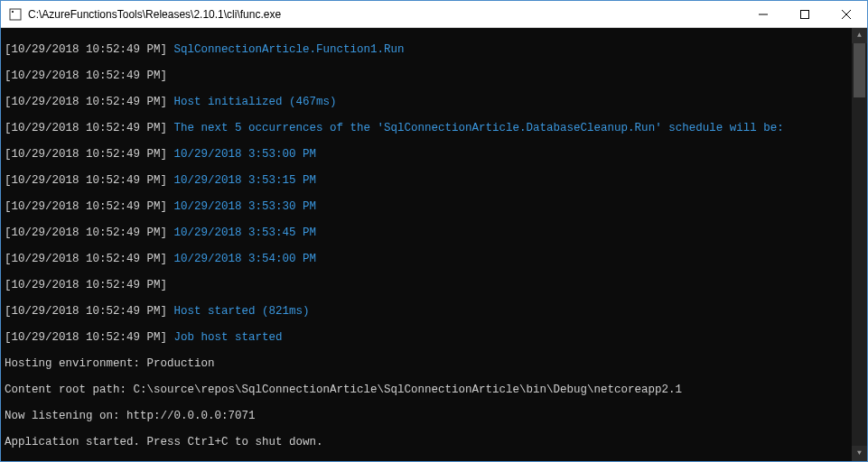 The height and width of the screenshot is (462, 868). What do you see at coordinates (860, 453) in the screenshot?
I see `scroll-down-arrow-icon: ▼` at bounding box center [860, 453].